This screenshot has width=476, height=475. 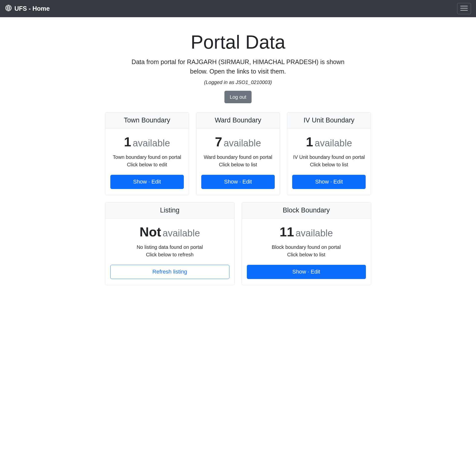 I want to click on card-header: IV Unit Boundary, so click(x=329, y=120).